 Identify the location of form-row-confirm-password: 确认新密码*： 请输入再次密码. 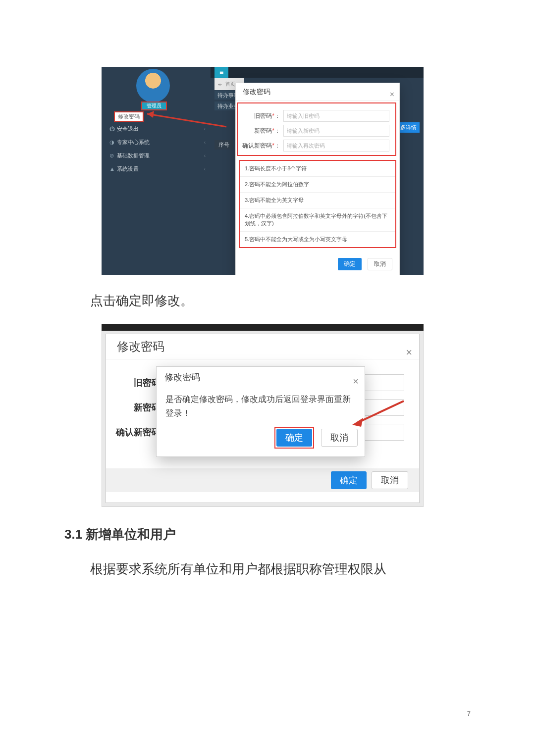
(317, 146).